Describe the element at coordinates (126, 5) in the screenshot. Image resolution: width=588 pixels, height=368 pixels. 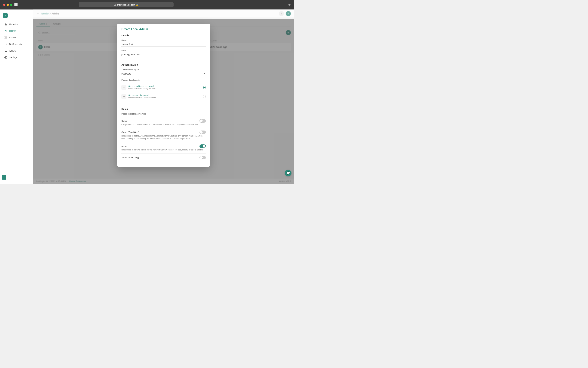
I see `url-text: enterprise.fyde.com` at that location.